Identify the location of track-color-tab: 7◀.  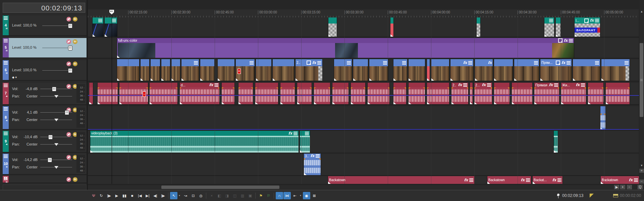
(6, 93).